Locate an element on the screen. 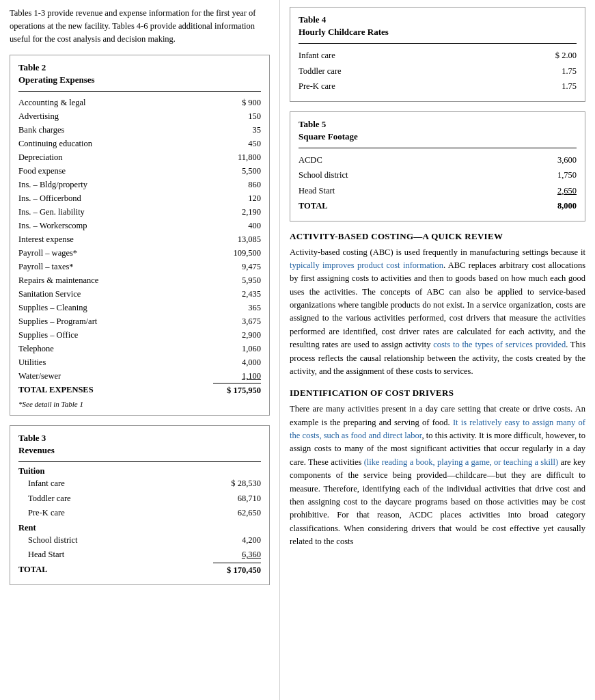 The image size is (595, 700). table3-tuition-row: Toddler care68,710 is located at coordinates (139, 499).